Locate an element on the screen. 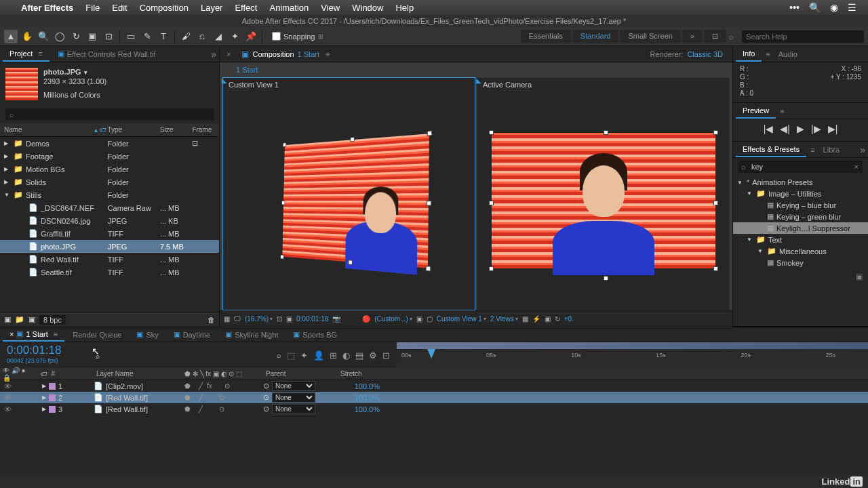 The height and width of the screenshot is (488, 868). viewer-left: ◣ Custom View 1 is located at coordinates (349, 194).